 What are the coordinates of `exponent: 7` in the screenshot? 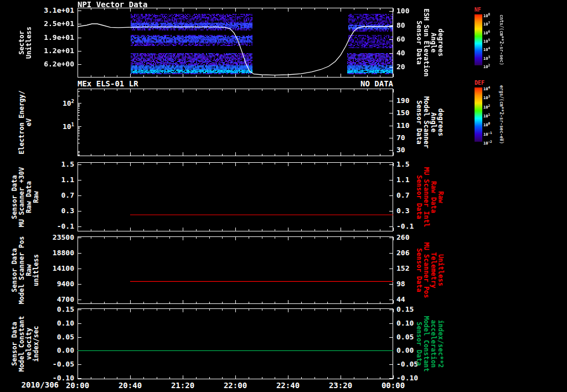 It's located at (489, 22).